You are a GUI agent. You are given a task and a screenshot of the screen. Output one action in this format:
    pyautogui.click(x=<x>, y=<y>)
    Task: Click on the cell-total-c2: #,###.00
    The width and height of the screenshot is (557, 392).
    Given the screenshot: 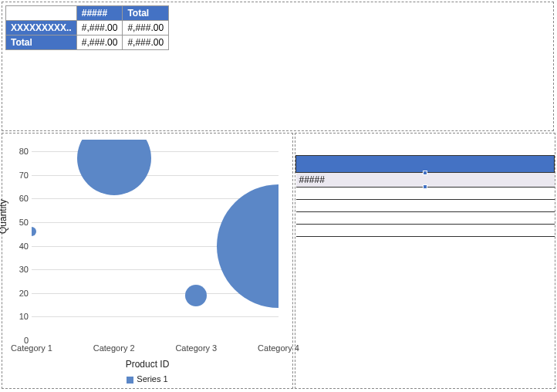 What is the action you would take?
    pyautogui.click(x=146, y=43)
    